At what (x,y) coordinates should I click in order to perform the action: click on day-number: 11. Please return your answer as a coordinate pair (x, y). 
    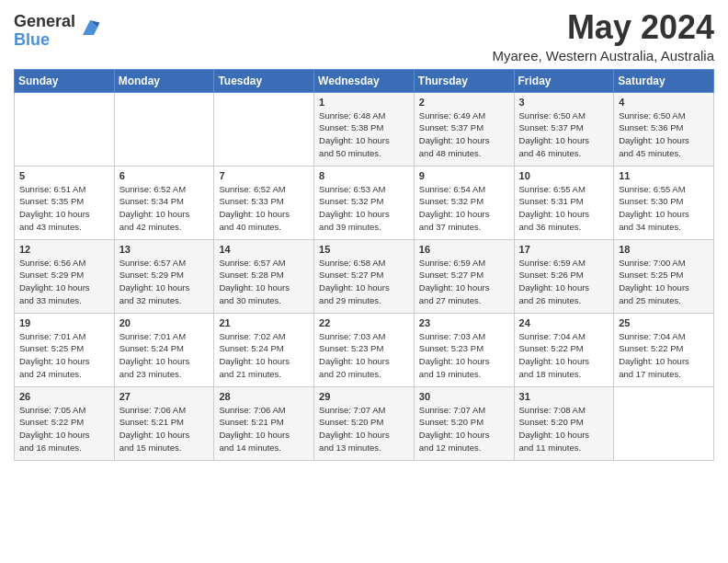
    Looking at the image, I should click on (664, 176).